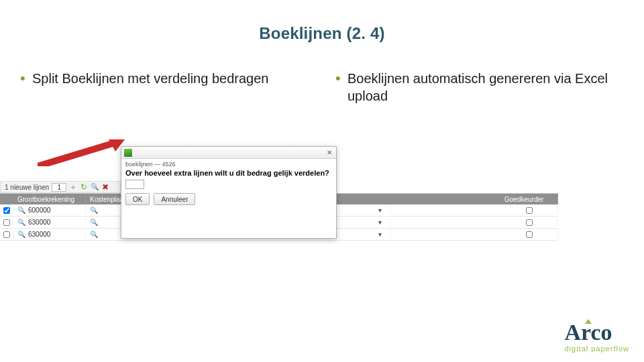  I want to click on cell-grootboek: 600000, so click(39, 210).